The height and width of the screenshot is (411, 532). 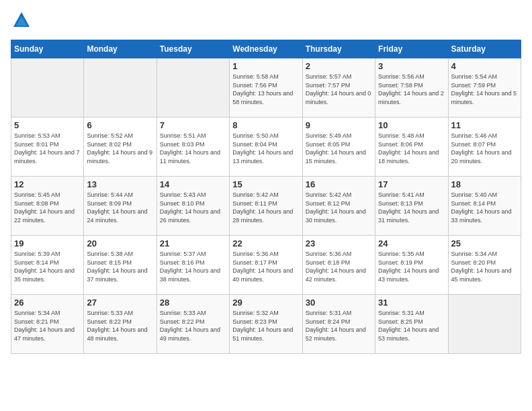 What do you see at coordinates (193, 324) in the screenshot?
I see `calendar-cell: 28Sunrise: 5:33 AMSunset: 8:22 PMDayligh…` at bounding box center [193, 324].